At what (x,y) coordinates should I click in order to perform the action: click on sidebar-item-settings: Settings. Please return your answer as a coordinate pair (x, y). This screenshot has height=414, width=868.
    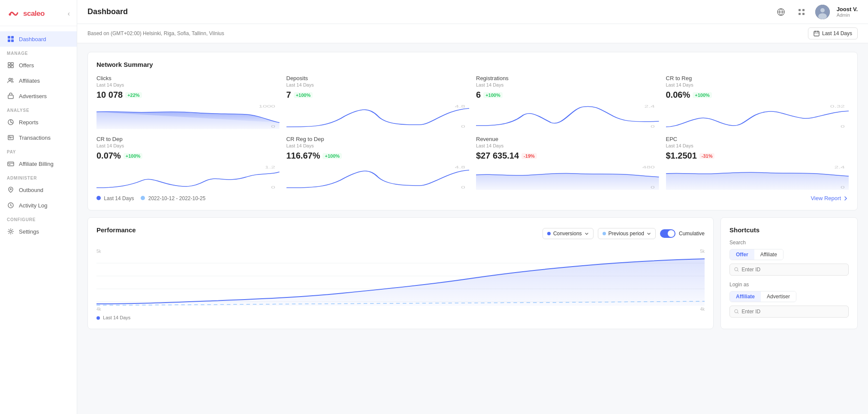
    Looking at the image, I should click on (39, 231).